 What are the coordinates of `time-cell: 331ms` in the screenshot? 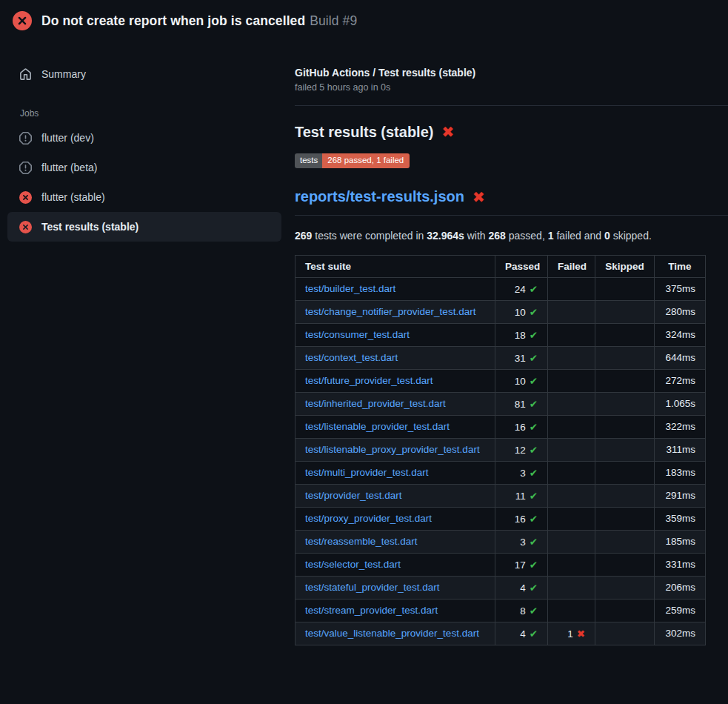 It's located at (680, 565).